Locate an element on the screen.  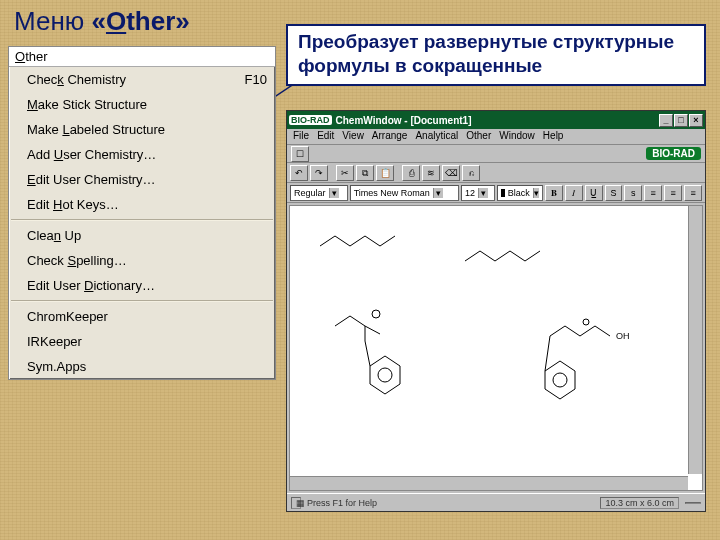
toolbar-button: 📋 is located at coordinates (385, 173).